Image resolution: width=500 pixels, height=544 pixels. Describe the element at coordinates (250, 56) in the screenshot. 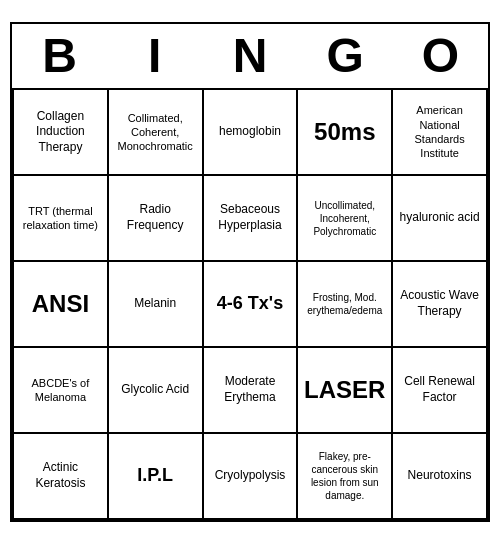

I see `bingo-letter-N: N` at that location.